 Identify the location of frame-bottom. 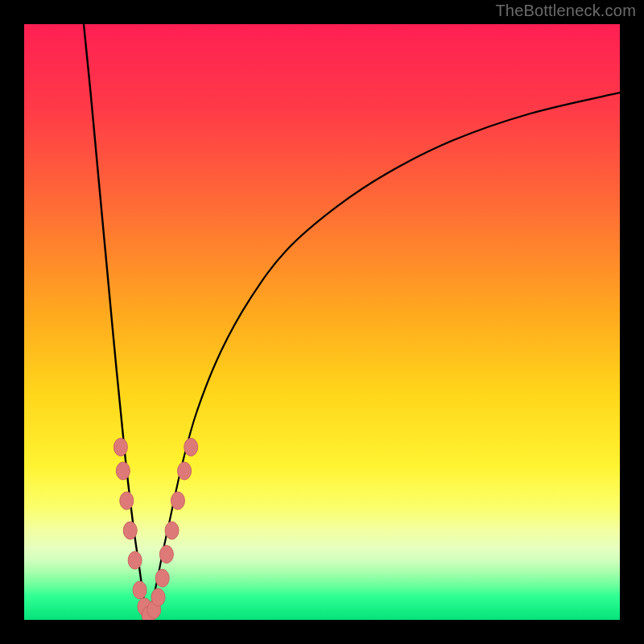
(322, 632).